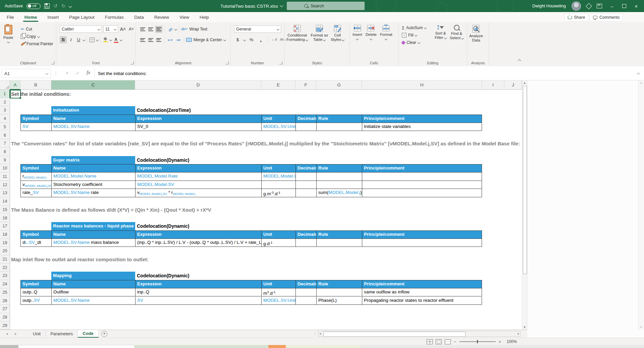 The image size is (644, 348). Describe the element at coordinates (122, 73) in the screenshot. I see `formula-bar-content: Set the initial conditions:` at that location.